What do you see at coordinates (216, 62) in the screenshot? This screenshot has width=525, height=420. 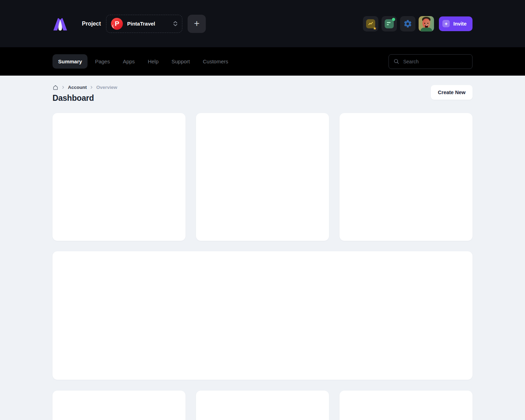 I see `tab-customers: Customers` at bounding box center [216, 62].